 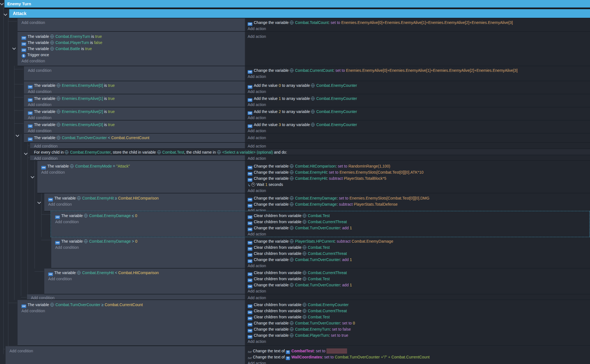 What do you see at coordinates (418, 99) in the screenshot?
I see `action-line: varAdd the value 1 to array variable Com…` at bounding box center [418, 99].